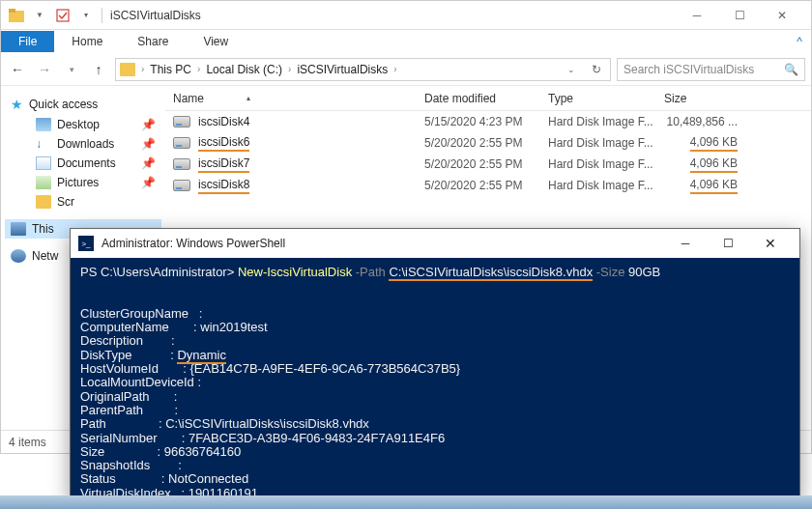 The height and width of the screenshot is (509, 812). What do you see at coordinates (705, 122) in the screenshot?
I see `file-size: 10,489,856 ...` at bounding box center [705, 122].